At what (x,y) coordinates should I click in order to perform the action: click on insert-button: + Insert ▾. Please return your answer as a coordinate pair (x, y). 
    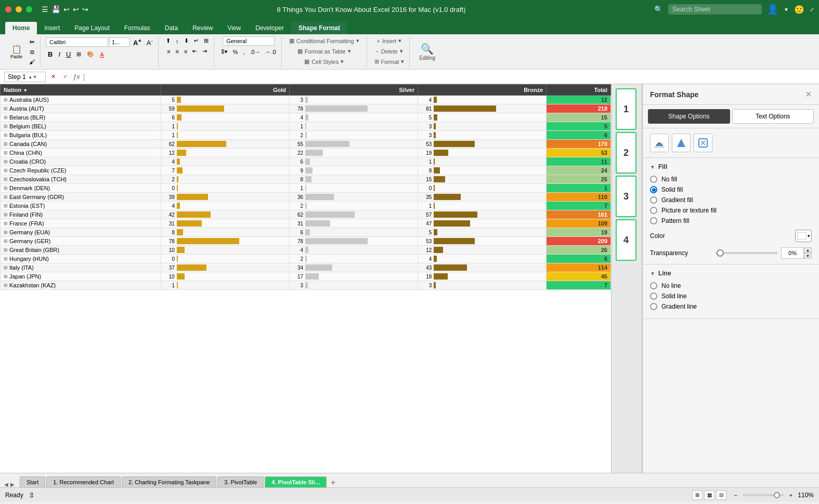
    Looking at the image, I should click on (389, 41).